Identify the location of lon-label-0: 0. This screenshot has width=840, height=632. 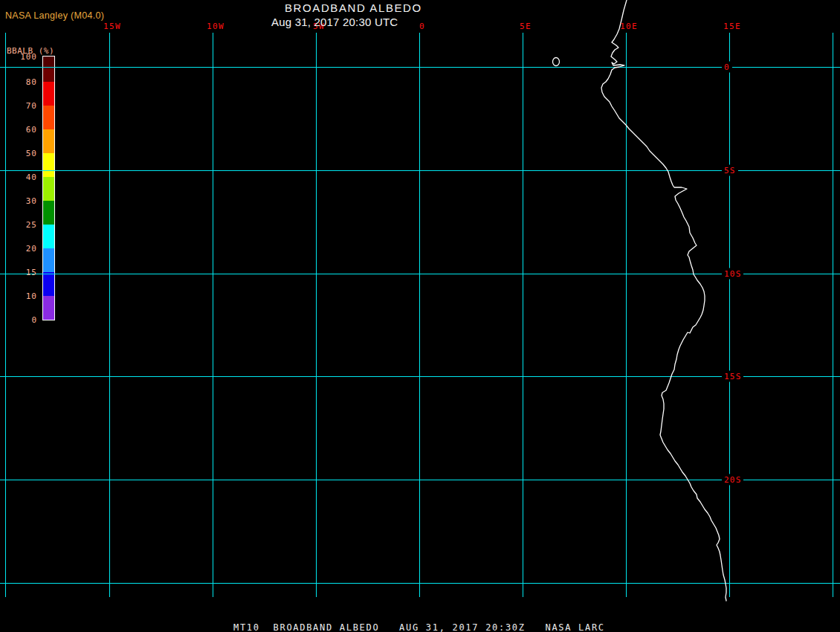
(422, 27).